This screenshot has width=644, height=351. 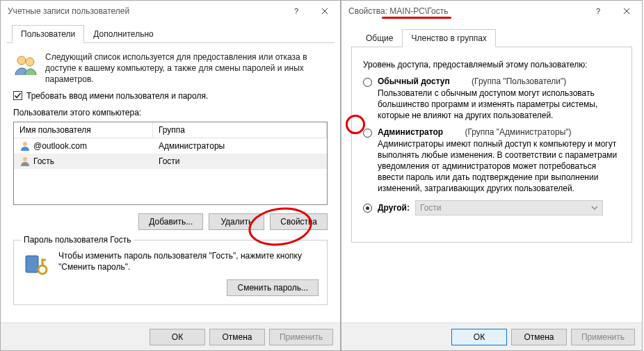 What do you see at coordinates (170, 272) in the screenshot?
I see `password-groupbox: Пароль пользователя Гость Чтобы изменить…` at bounding box center [170, 272].